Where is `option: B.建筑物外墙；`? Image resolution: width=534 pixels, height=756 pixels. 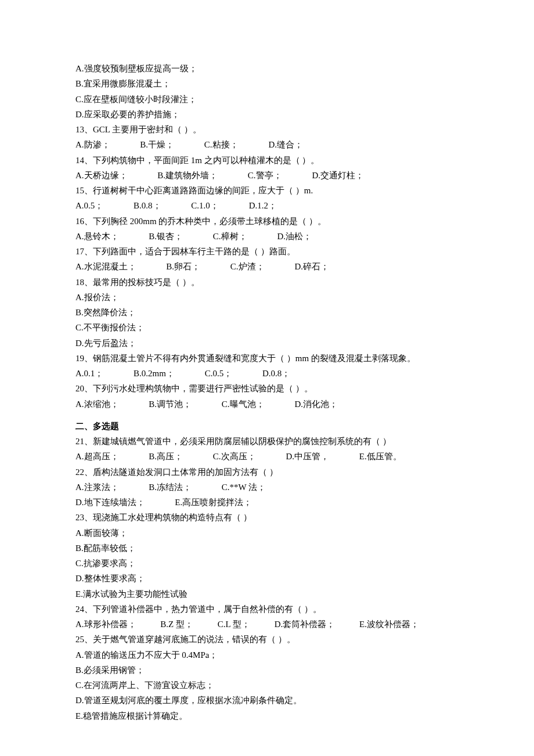 option: B.建筑物外墙； is located at coordinates (187, 175).